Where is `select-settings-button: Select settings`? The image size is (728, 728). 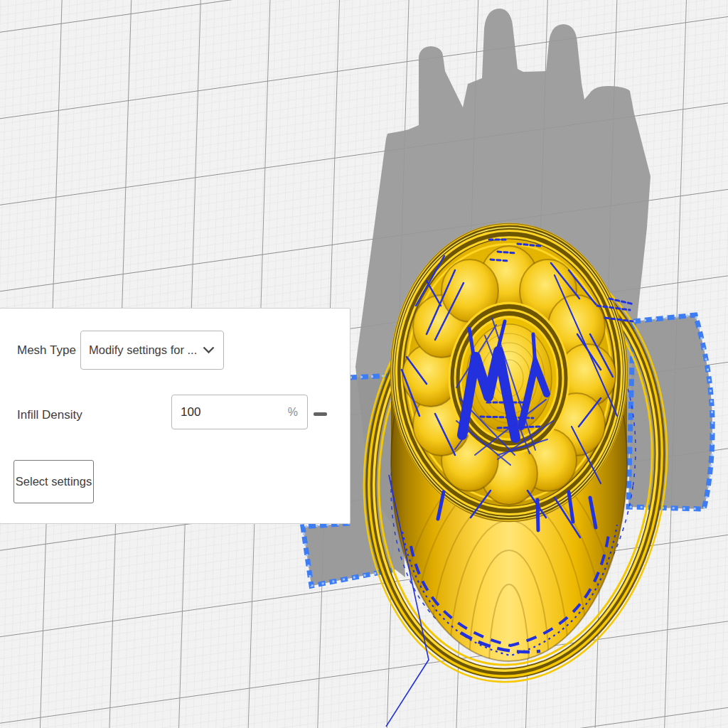 select-settings-button: Select settings is located at coordinates (54, 482).